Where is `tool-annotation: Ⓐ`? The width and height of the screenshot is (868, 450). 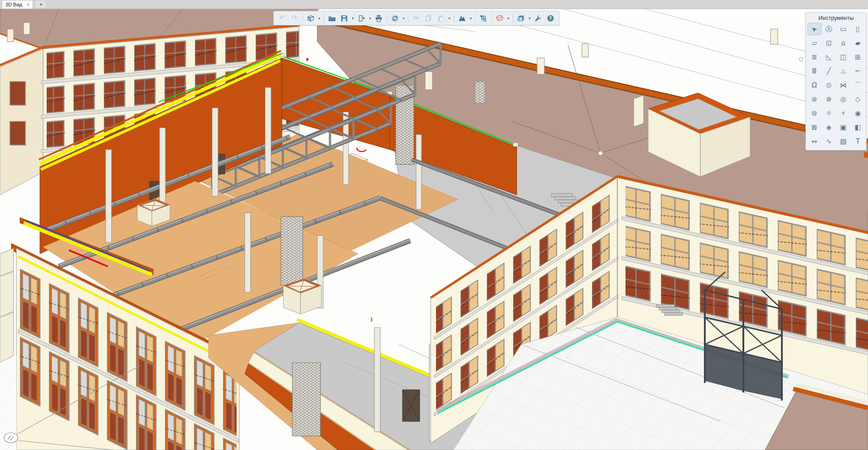
tool-annotation: Ⓐ is located at coordinates (829, 29).